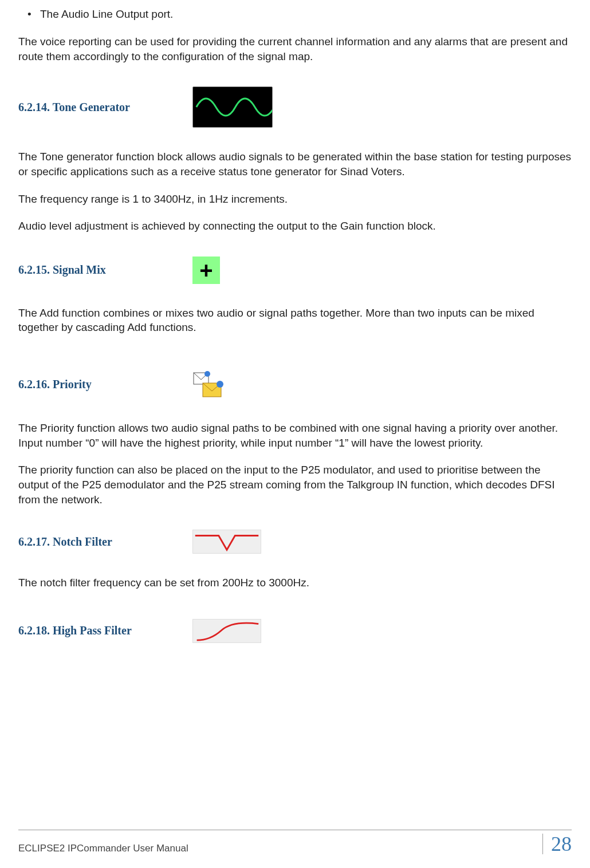  What do you see at coordinates (295, 435) in the screenshot?
I see `priority-p1: The Priority function allows two audio s…` at bounding box center [295, 435].